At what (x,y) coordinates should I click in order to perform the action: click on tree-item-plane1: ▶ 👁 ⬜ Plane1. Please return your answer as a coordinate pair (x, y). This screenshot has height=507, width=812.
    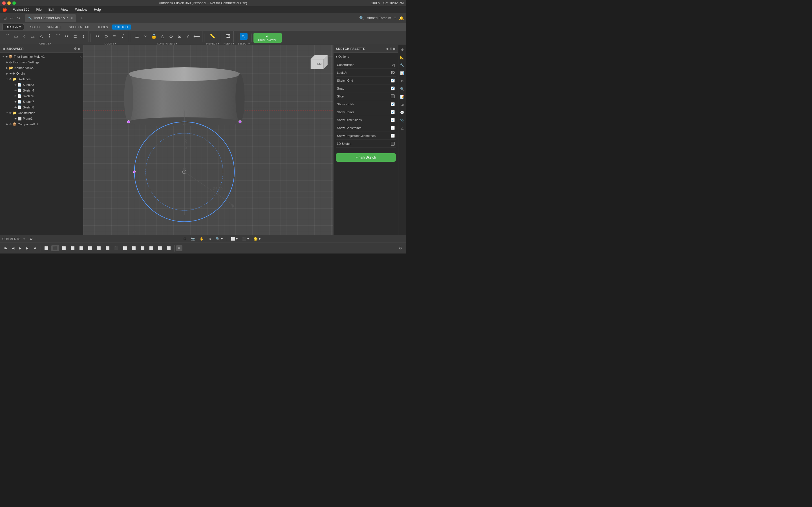
    Looking at the image, I should click on (42, 119).